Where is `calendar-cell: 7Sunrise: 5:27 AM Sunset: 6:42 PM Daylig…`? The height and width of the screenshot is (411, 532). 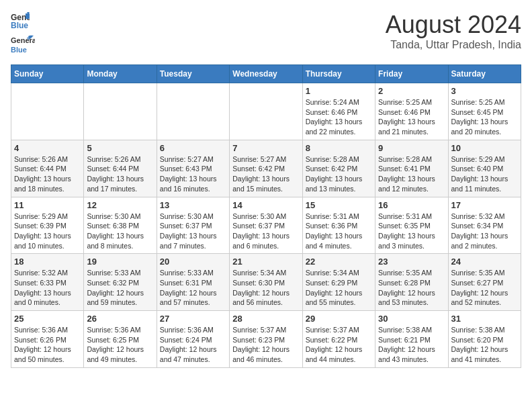 calendar-cell: 7Sunrise: 5:27 AM Sunset: 6:42 PM Daylig… is located at coordinates (266, 168).